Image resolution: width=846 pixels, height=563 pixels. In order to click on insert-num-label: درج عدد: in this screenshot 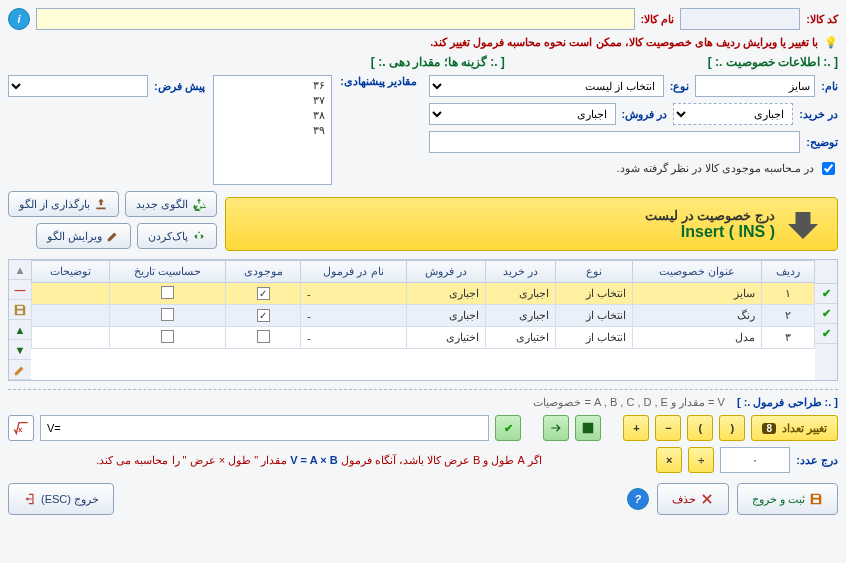, I will do `click(817, 460)`.